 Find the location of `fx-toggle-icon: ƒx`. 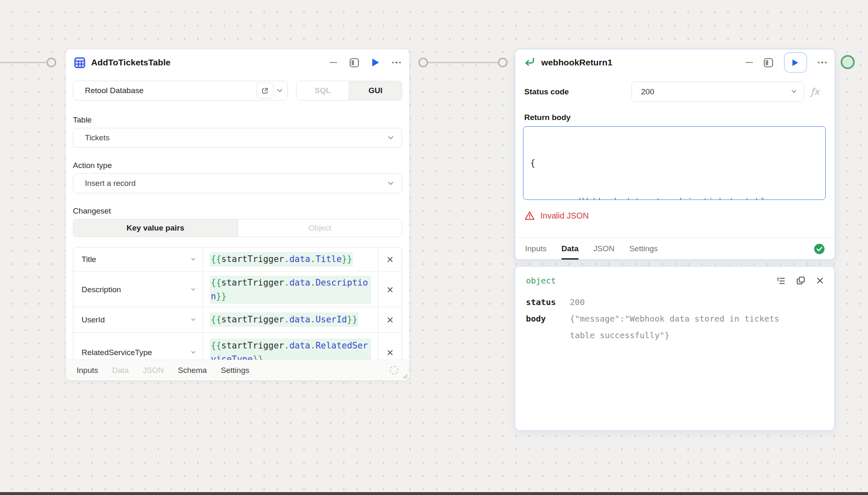

fx-toggle-icon: ƒx is located at coordinates (818, 92).